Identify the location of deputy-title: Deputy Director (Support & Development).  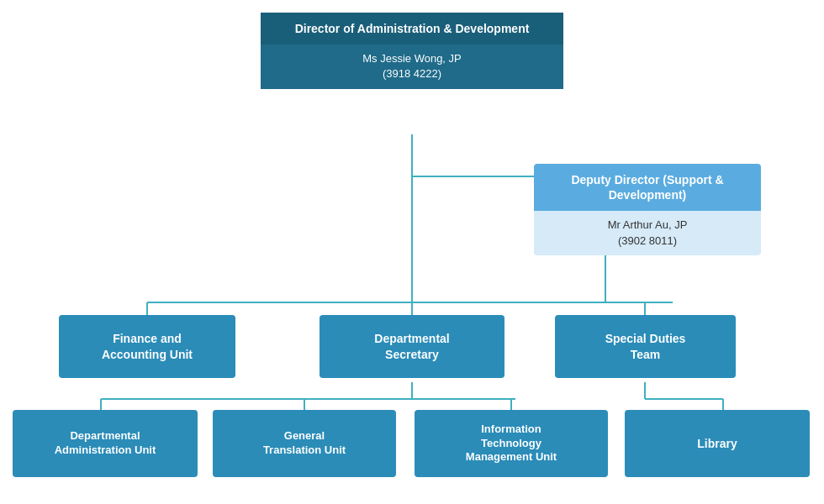
(647, 187).